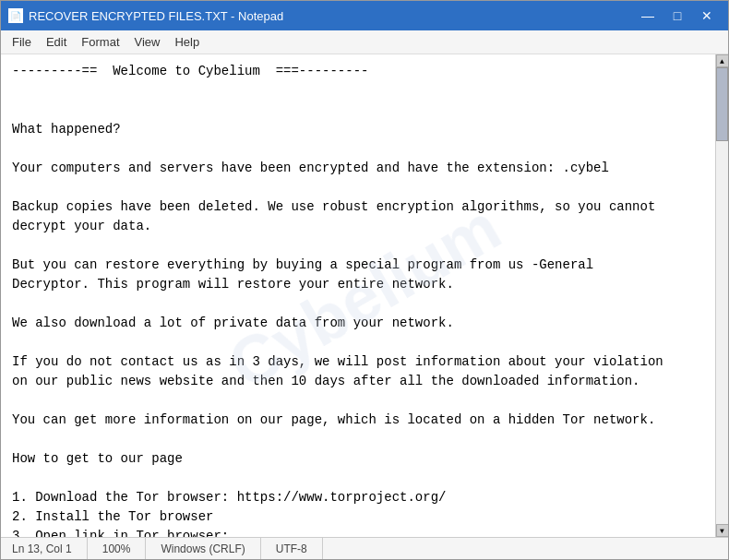 This screenshot has width=729, height=560. Describe the element at coordinates (156, 17) in the screenshot. I see `window-title: RECOVER ENCRYPTED FILES.TXT - Notepad` at that location.